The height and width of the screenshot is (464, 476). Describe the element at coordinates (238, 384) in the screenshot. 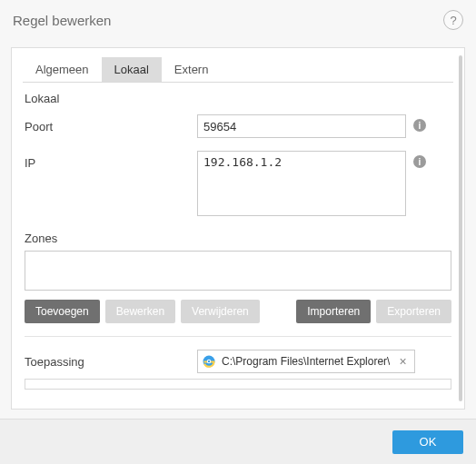

I see `next-field-edge` at that location.